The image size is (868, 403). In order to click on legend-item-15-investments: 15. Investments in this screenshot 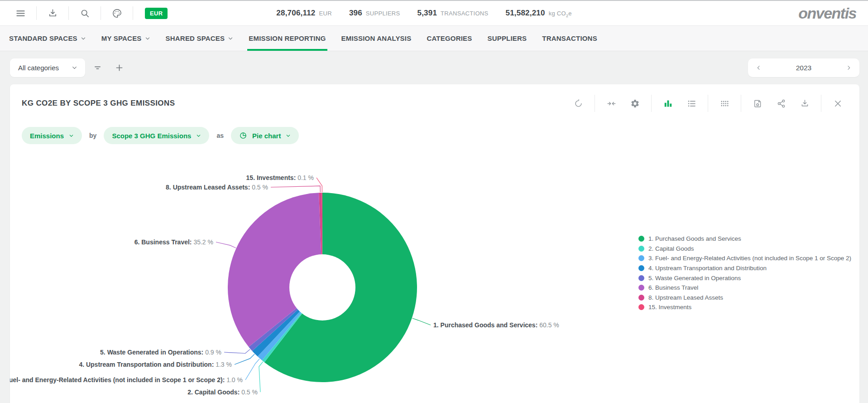, I will do `click(745, 307)`.